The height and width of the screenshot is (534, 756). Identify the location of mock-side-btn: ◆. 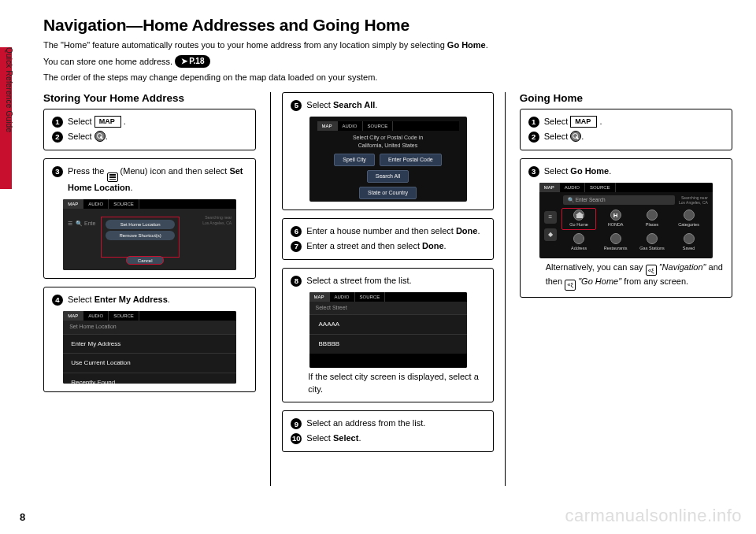
(550, 235).